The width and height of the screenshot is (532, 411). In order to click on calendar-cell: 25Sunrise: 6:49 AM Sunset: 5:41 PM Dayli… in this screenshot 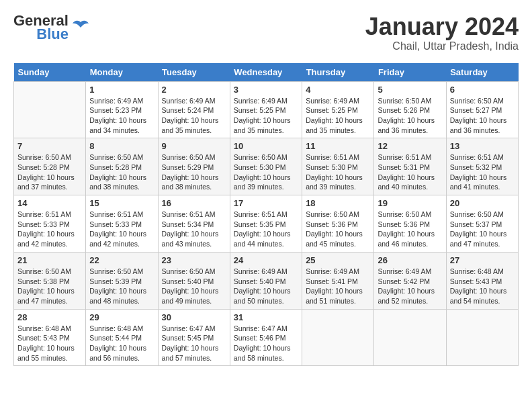, I will do `click(339, 281)`.